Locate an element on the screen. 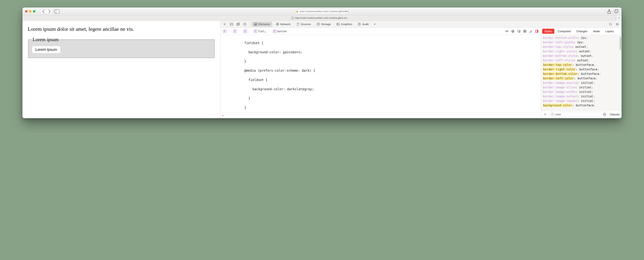  overflow-tabs-button is located at coordinates (375, 24).